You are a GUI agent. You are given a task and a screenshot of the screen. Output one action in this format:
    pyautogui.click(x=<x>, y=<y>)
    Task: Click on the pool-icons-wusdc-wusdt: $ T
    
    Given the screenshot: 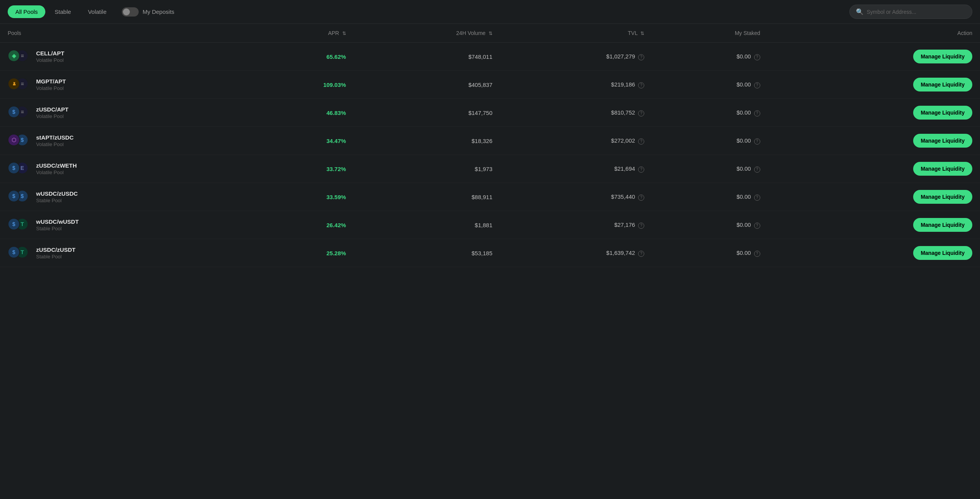 What is the action you would take?
    pyautogui.click(x=19, y=225)
    